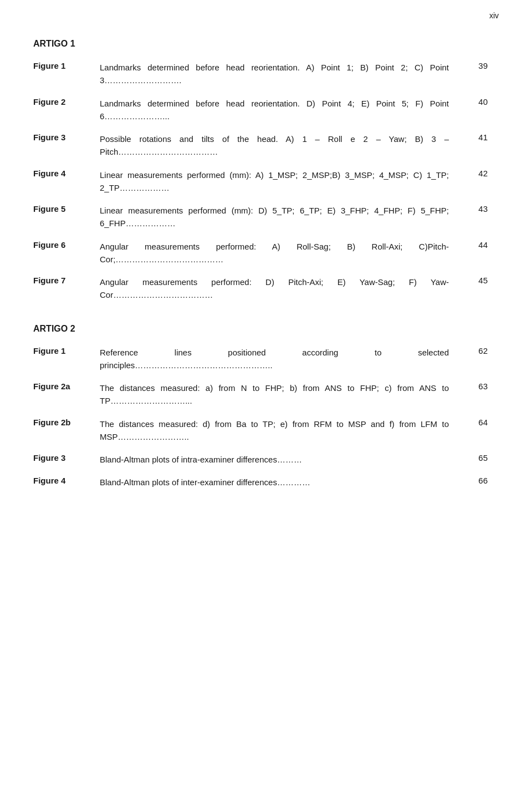  Describe the element at coordinates (283, 217) in the screenshot. I see `figure-desc: Linear measurements performed (mm): D) 5…` at that location.